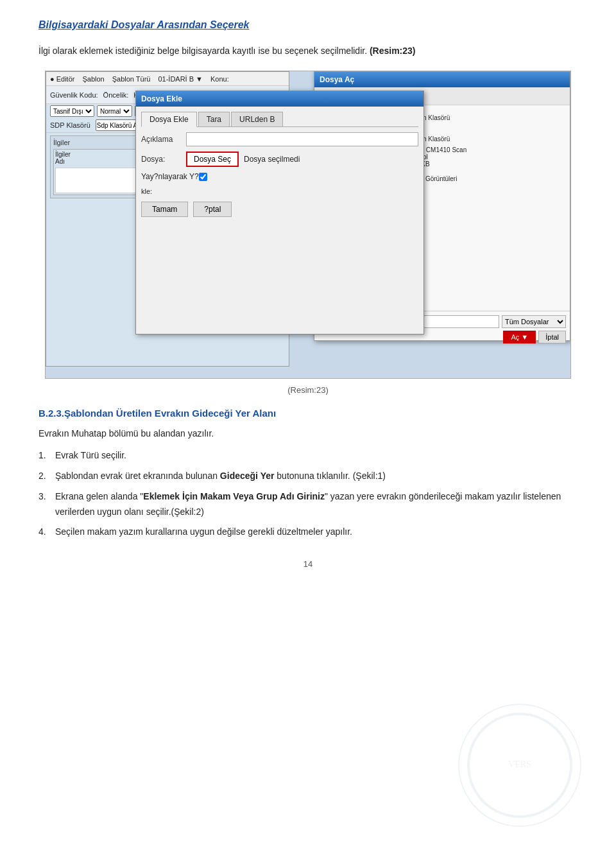 This screenshot has height=868, width=616. Describe the element at coordinates (308, 390) in the screenshot. I see `caption-text: (Resim:23)` at that location.